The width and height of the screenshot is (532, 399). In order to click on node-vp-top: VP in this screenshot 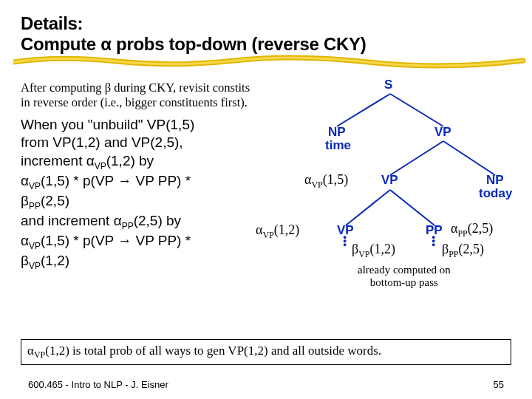, I will do `click(443, 132)`.